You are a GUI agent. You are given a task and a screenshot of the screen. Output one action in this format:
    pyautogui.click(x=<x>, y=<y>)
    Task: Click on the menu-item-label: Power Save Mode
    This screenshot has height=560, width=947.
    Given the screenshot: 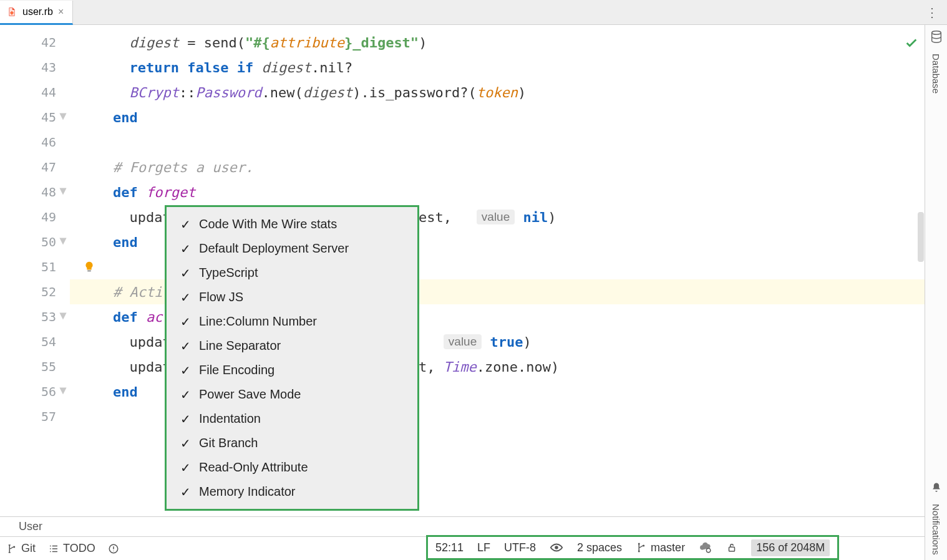 What is the action you would take?
    pyautogui.click(x=250, y=394)
    